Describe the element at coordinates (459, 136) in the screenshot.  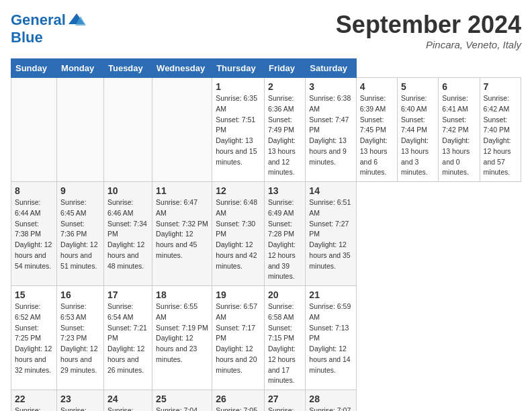
I see `day-info: Sunrise: 6:41 AMSunset: 7:42 PMDaylight:…` at that location.